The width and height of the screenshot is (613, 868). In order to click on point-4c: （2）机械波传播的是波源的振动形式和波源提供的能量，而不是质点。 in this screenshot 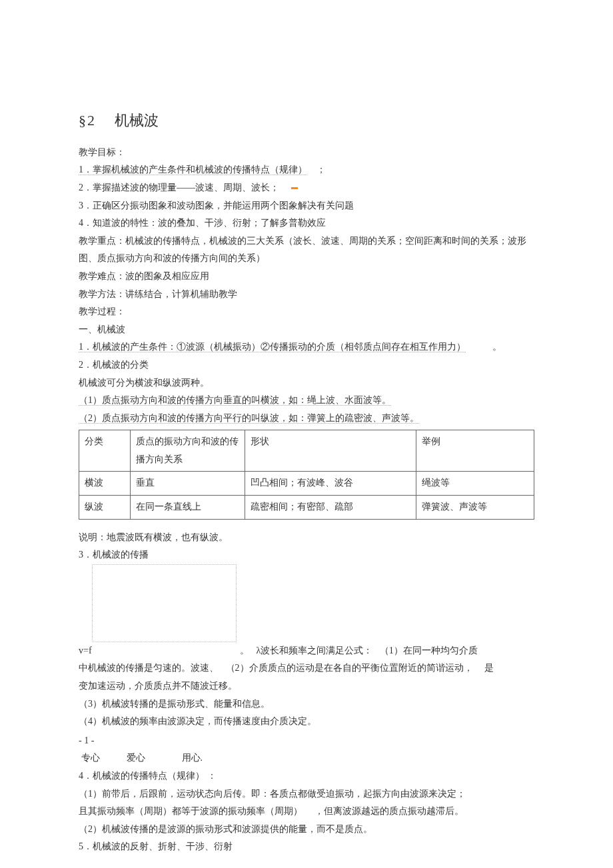, I will do `click(306, 830)`.